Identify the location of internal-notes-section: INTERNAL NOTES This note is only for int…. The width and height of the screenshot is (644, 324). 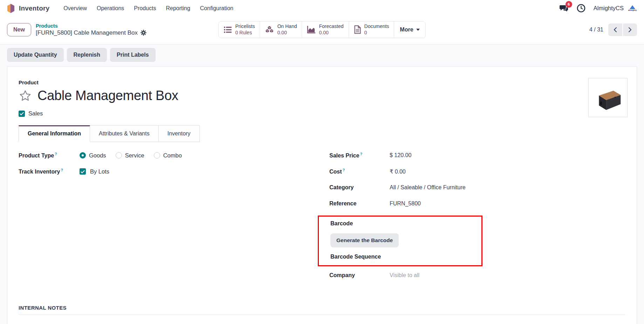
(322, 314).